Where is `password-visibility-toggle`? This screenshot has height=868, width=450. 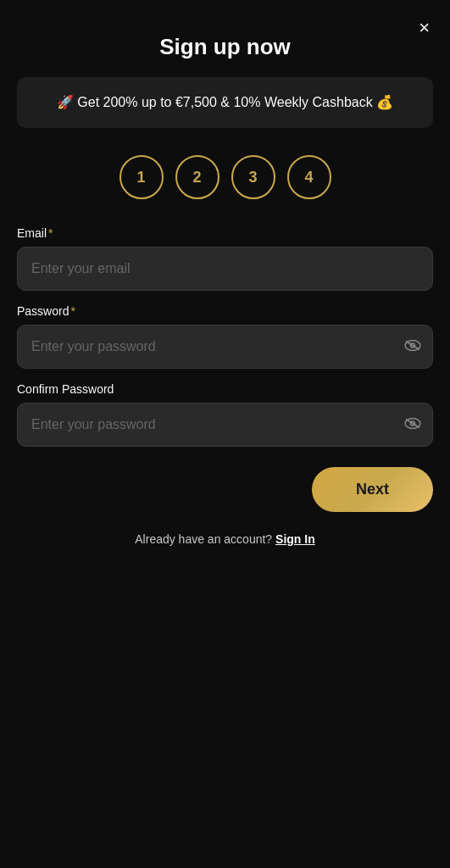
password-visibility-toggle is located at coordinates (413, 348).